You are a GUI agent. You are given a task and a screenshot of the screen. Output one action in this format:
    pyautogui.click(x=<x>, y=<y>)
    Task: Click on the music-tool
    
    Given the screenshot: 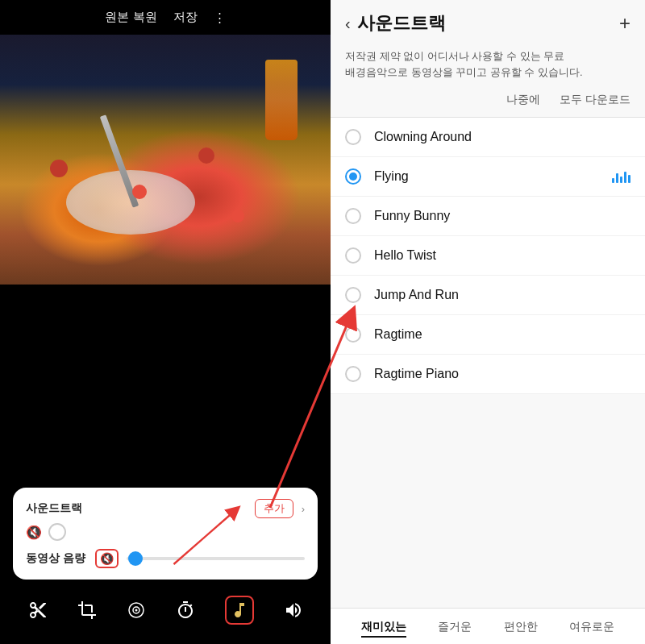 What is the action you would take?
    pyautogui.click(x=239, y=610)
    